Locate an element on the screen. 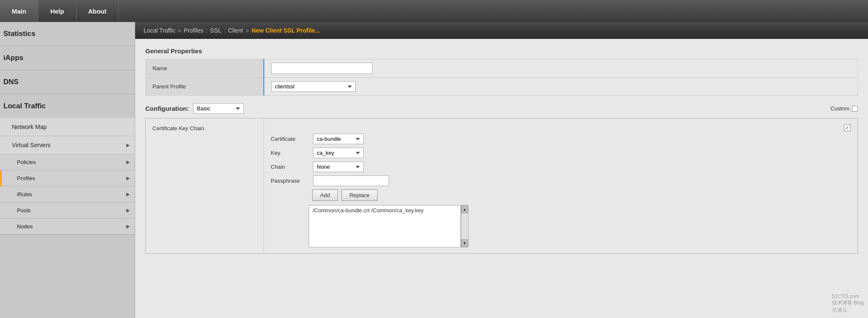 The width and height of the screenshot is (868, 318). parent-profile-label: Parent Profile is located at coordinates (205, 87).